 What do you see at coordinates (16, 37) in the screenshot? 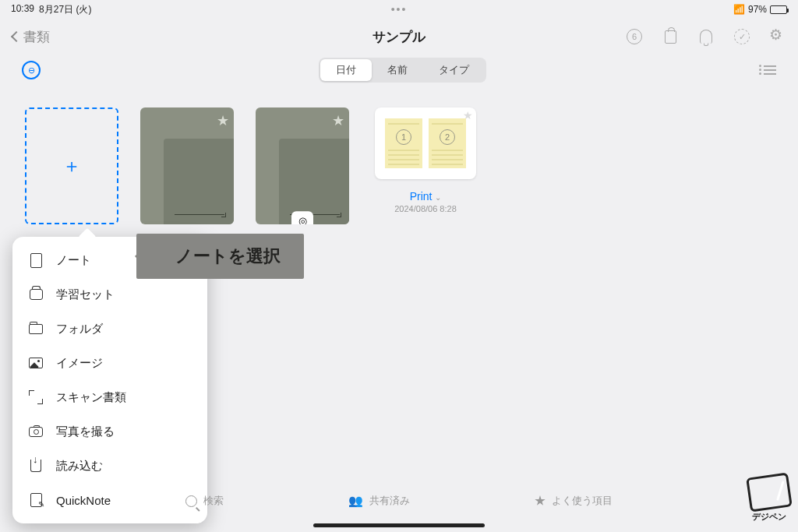
I see `chevron-left-icon` at bounding box center [16, 37].